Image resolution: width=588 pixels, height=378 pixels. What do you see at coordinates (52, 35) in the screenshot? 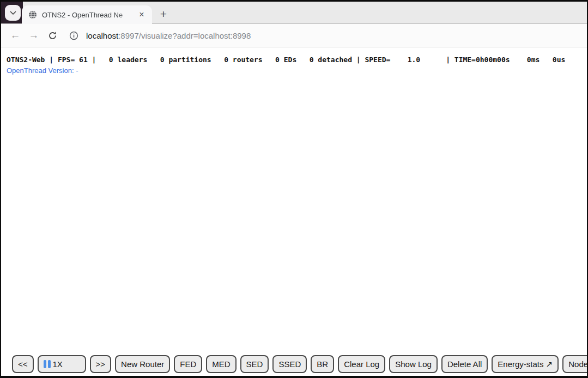
I see `reload-button` at bounding box center [52, 35].